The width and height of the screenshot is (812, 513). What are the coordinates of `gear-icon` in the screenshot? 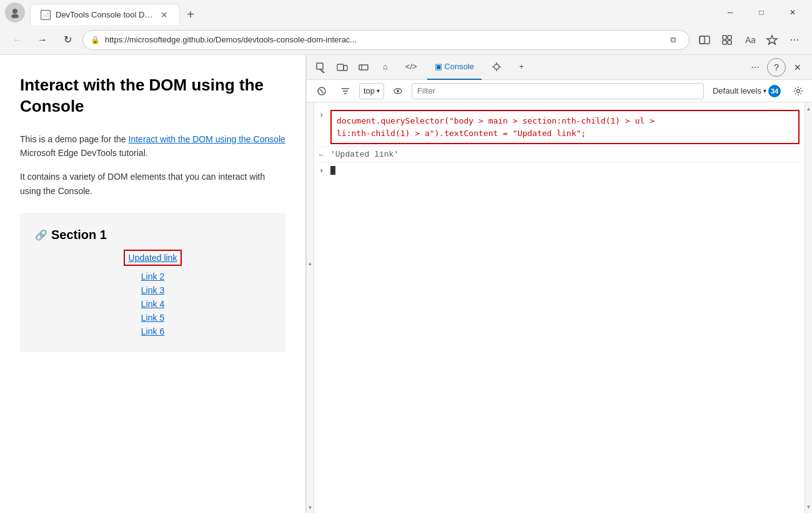 It's located at (798, 91).